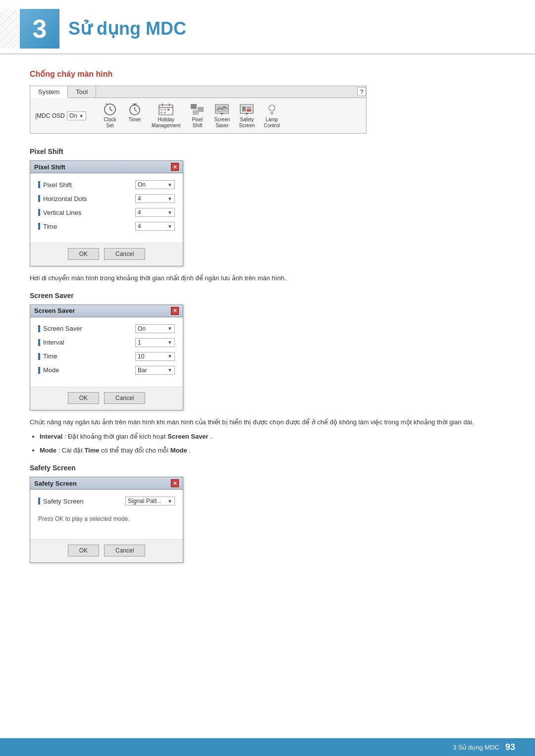 The height and width of the screenshot is (756, 535). I want to click on ss-select-4: Bar ▼, so click(155, 370).